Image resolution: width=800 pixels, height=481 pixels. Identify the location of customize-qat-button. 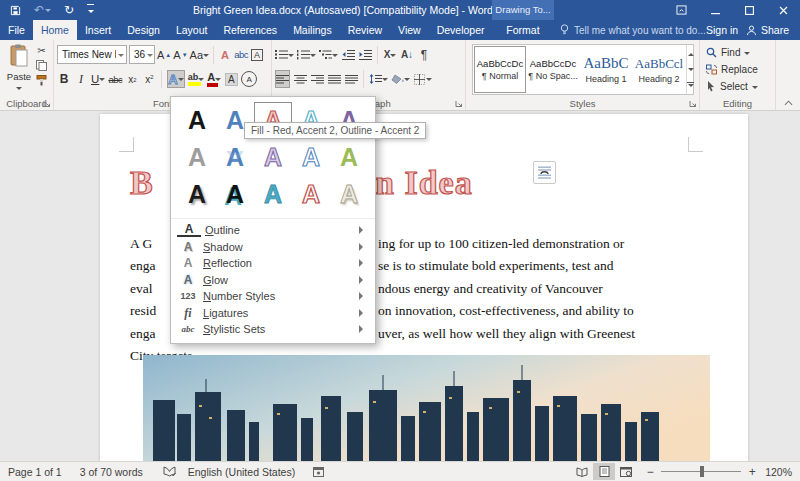
(90, 10).